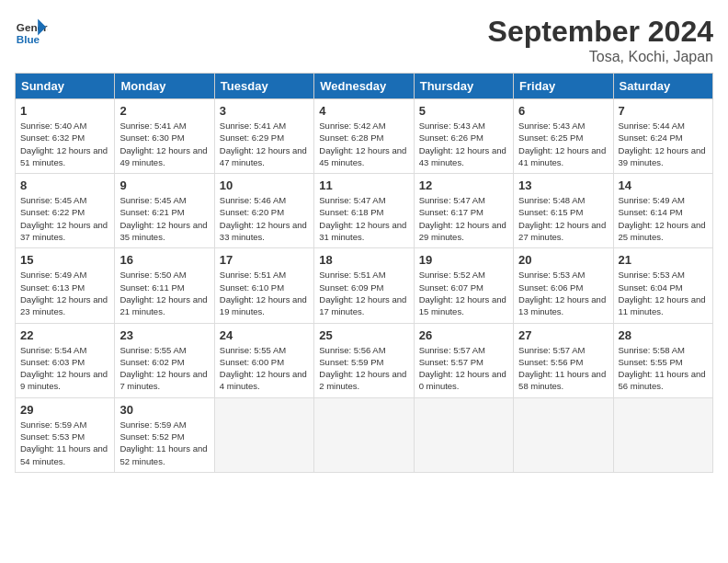 Image resolution: width=728 pixels, height=563 pixels. I want to click on day-info: Sunrise: 5:59 AMSunset: 5:53 PMDaylight:…, so click(64, 443).